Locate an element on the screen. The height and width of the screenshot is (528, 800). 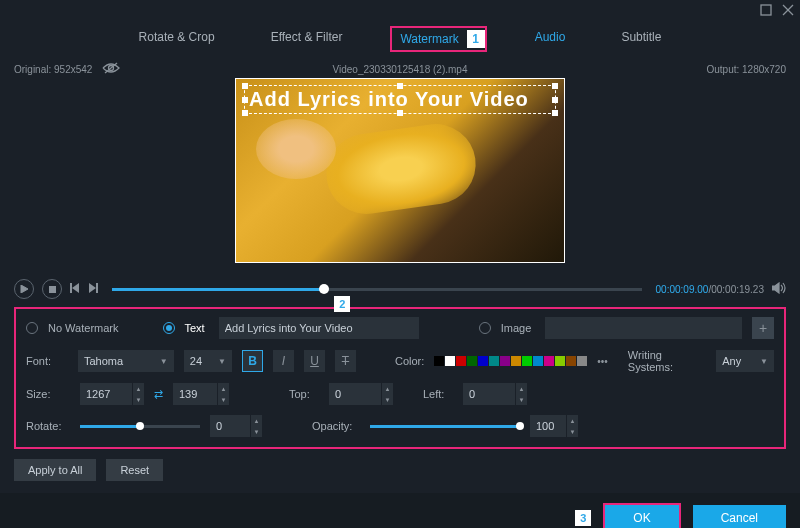
prev-frame-button is located at coordinates (75, 289).